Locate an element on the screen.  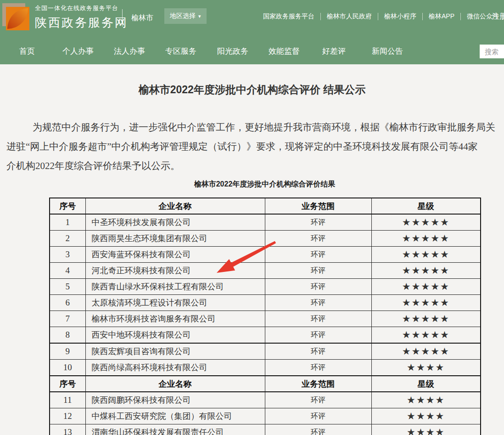
caret-down-icon: ▾ is located at coordinates (200, 16).